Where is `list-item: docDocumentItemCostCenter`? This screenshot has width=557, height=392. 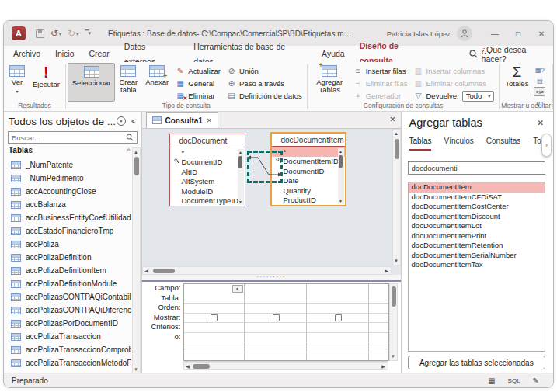
list-item: docDocumentItemCostCenter is located at coordinates (477, 206).